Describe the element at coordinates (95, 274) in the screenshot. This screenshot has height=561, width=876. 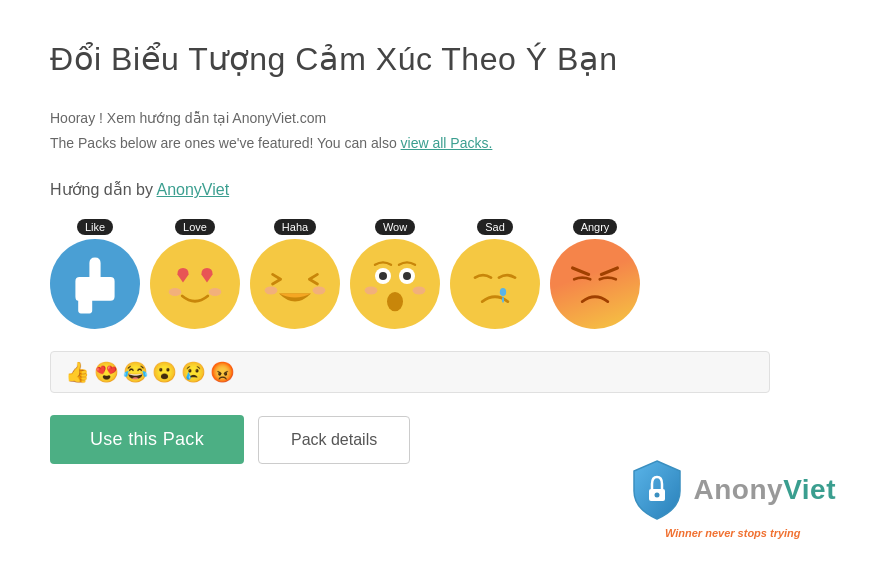
I see `emoji-item-like: Like` at that location.